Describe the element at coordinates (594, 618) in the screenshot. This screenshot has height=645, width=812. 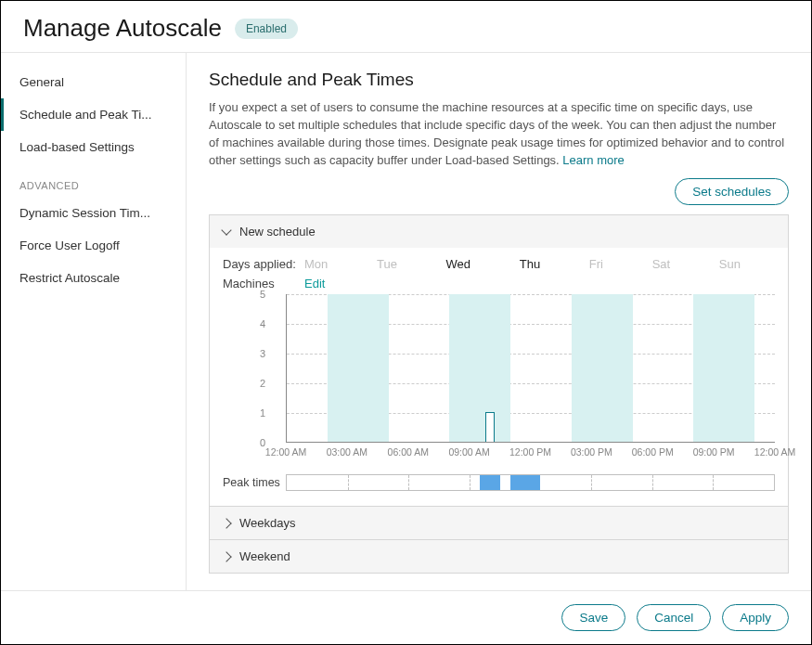
I see `save-button: Save` at that location.